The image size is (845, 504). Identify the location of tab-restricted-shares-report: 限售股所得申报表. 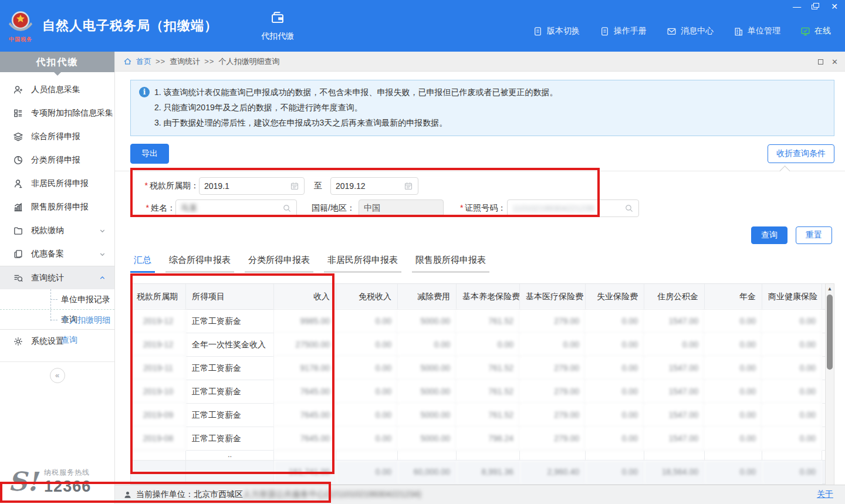
(451, 264).